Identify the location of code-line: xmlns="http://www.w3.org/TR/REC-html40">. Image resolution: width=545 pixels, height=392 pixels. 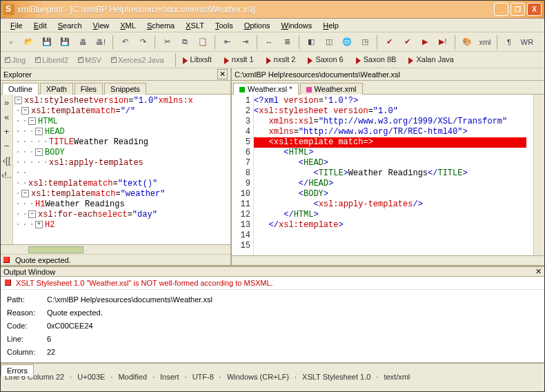
(393, 133).